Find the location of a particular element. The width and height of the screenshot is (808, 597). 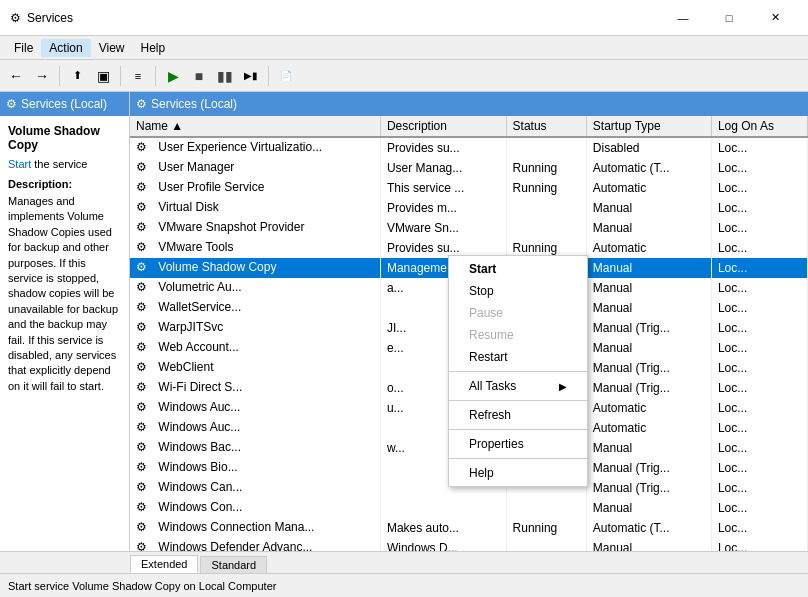

close-button: ✕ is located at coordinates (775, 18).